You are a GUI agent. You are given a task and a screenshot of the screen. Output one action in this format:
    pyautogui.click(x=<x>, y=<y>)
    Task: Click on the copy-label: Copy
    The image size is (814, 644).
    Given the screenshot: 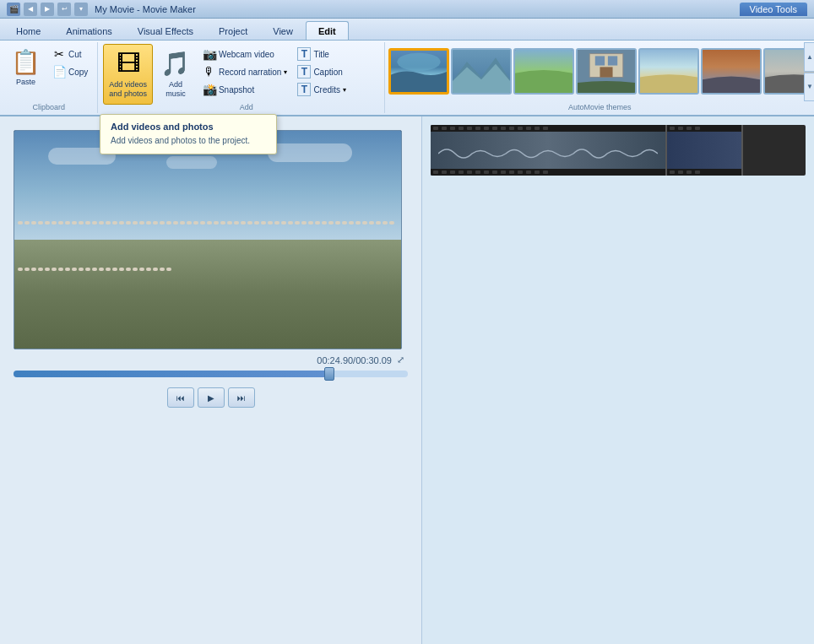 What is the action you would take?
    pyautogui.click(x=78, y=73)
    